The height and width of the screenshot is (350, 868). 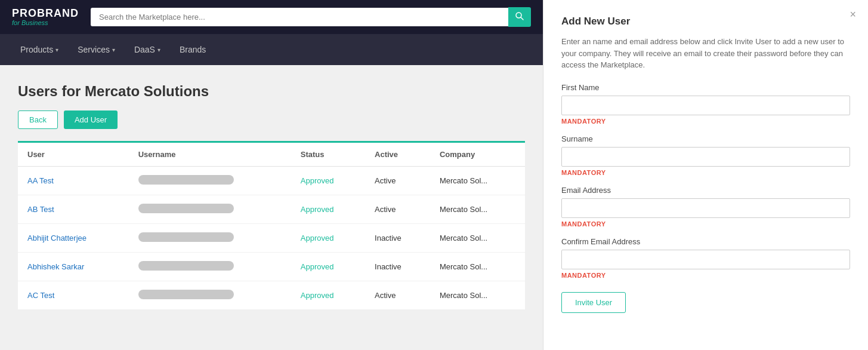 I want to click on form-group: SurnameMANDATORY, so click(x=706, y=155).